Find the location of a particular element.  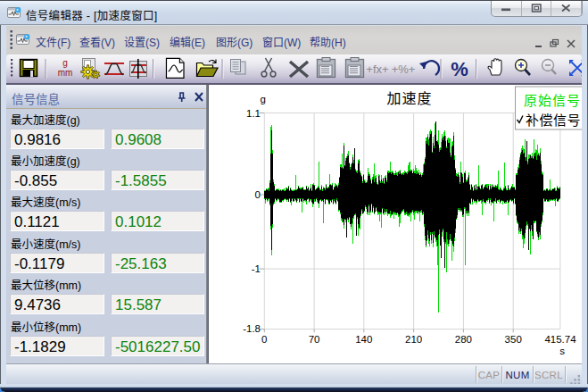

svg-text: 70 is located at coordinates (314, 339).